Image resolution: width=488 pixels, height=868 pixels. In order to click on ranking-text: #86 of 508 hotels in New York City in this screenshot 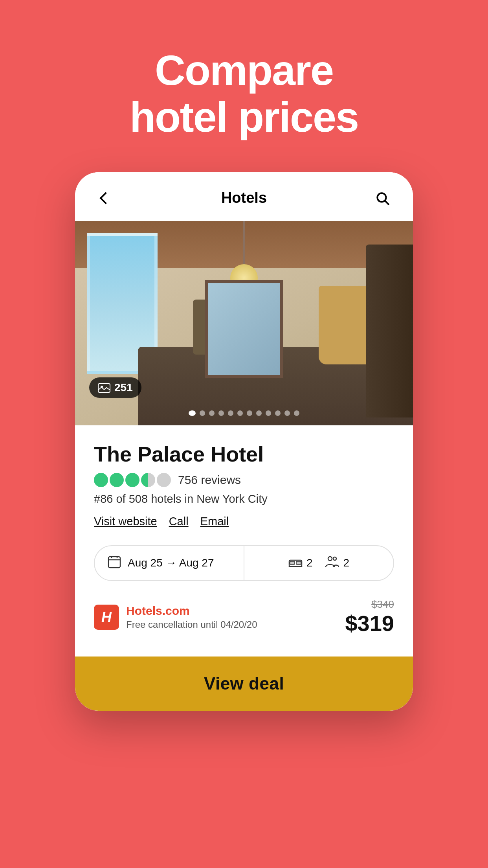, I will do `click(244, 499)`.